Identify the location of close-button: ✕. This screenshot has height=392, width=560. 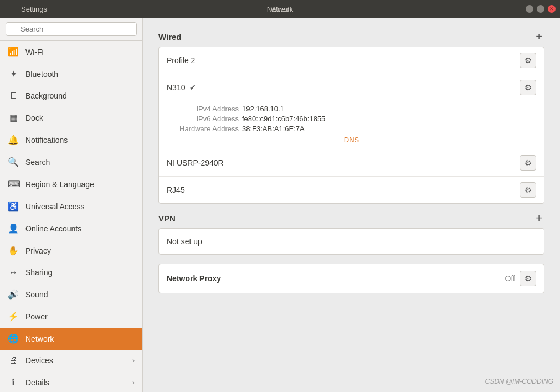
(552, 9).